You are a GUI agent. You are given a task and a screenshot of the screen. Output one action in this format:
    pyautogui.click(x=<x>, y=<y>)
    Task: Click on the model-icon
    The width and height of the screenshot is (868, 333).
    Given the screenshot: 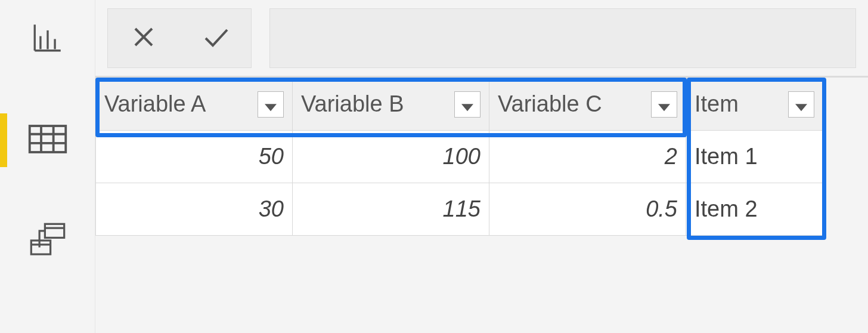 What is the action you would take?
    pyautogui.click(x=48, y=242)
    